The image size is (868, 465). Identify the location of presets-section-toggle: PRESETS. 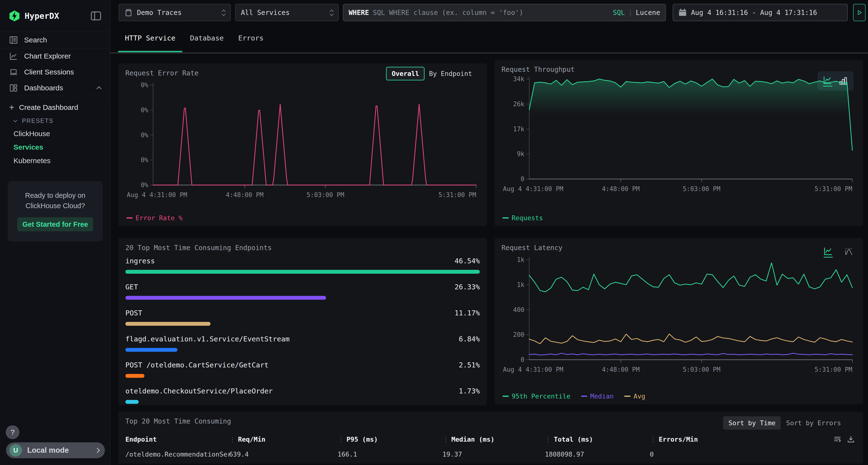
(55, 121).